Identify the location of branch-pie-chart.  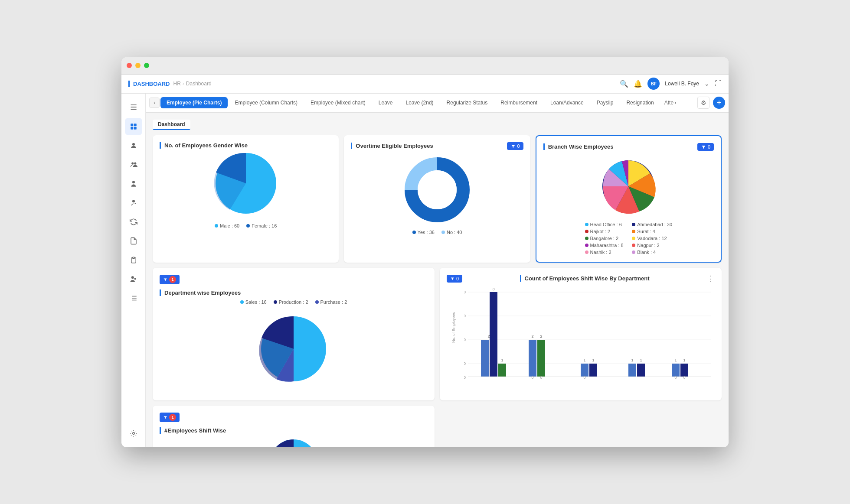
(628, 186).